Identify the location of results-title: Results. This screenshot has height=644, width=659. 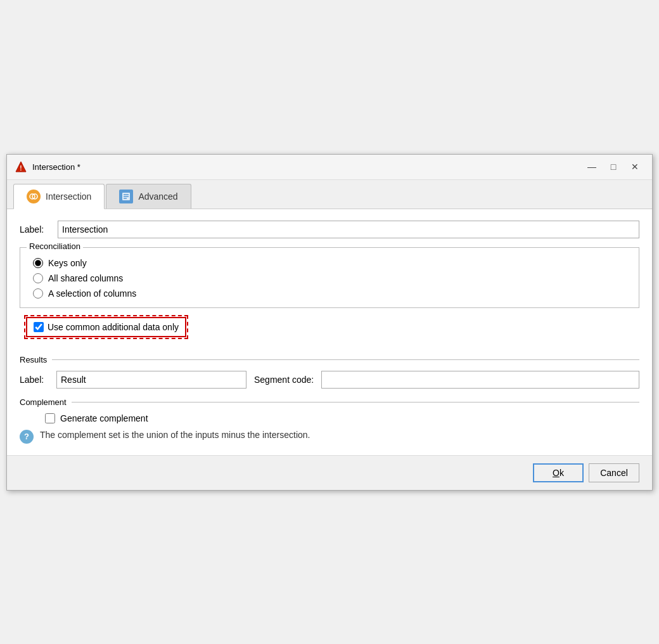
(33, 360).